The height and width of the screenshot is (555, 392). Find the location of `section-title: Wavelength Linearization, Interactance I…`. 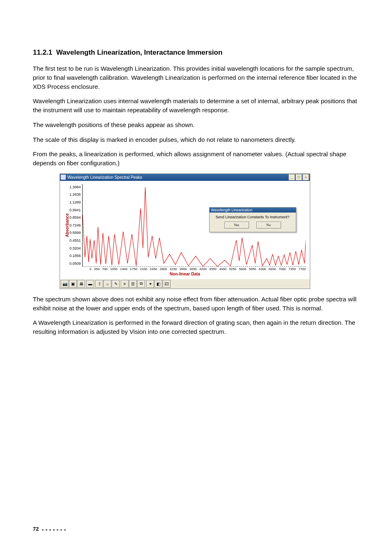

section-title: Wavelength Linearization, Interactance I… is located at coordinates (140, 53).